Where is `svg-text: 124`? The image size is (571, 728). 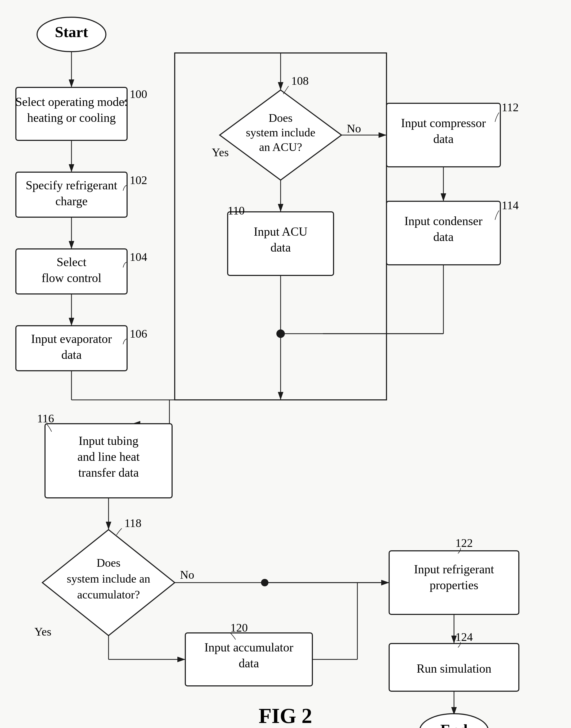
svg-text: 124 is located at coordinates (464, 637).